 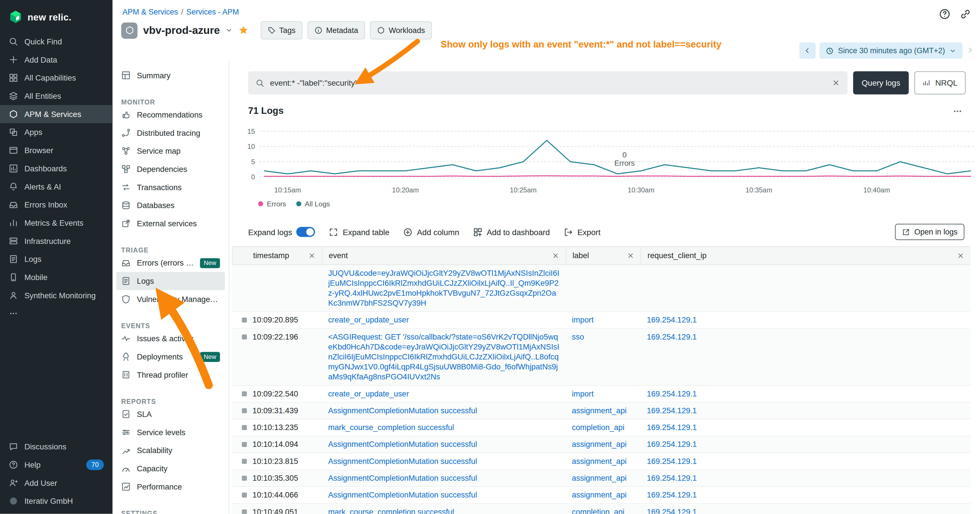 I want to click on subnav-item: SLA, so click(x=171, y=414).